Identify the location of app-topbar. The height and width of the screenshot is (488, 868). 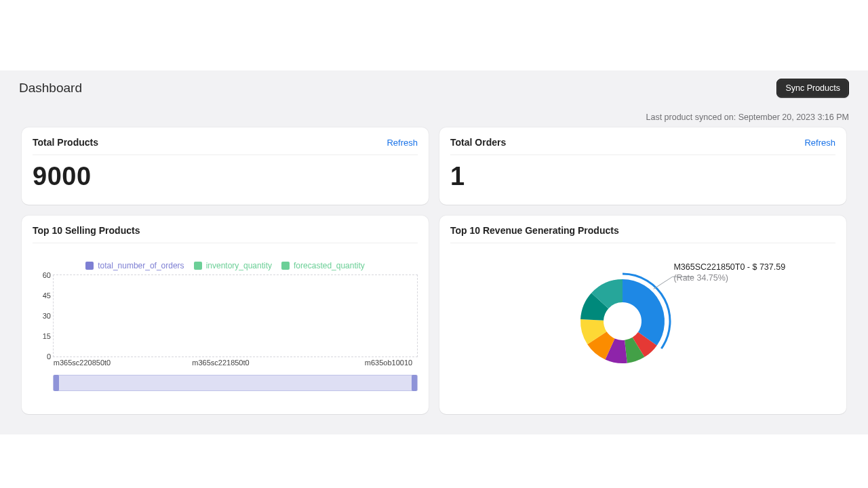
(434, 35).